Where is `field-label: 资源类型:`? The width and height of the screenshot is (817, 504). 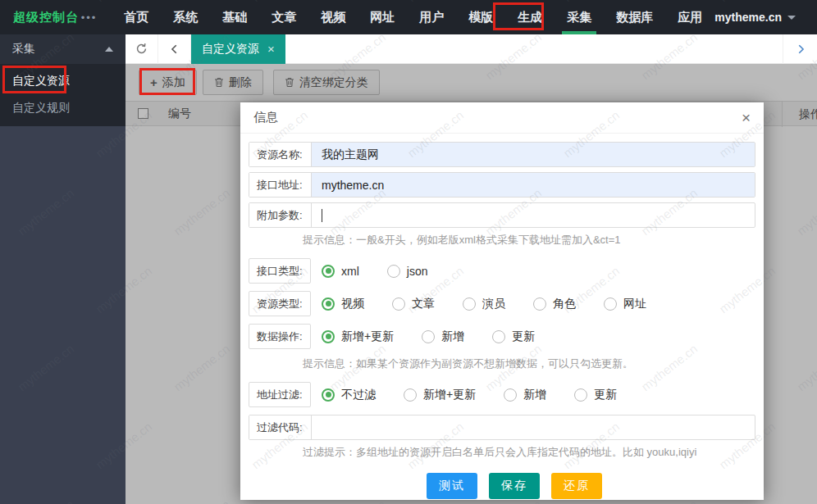
field-label: 资源类型: is located at coordinates (280, 303).